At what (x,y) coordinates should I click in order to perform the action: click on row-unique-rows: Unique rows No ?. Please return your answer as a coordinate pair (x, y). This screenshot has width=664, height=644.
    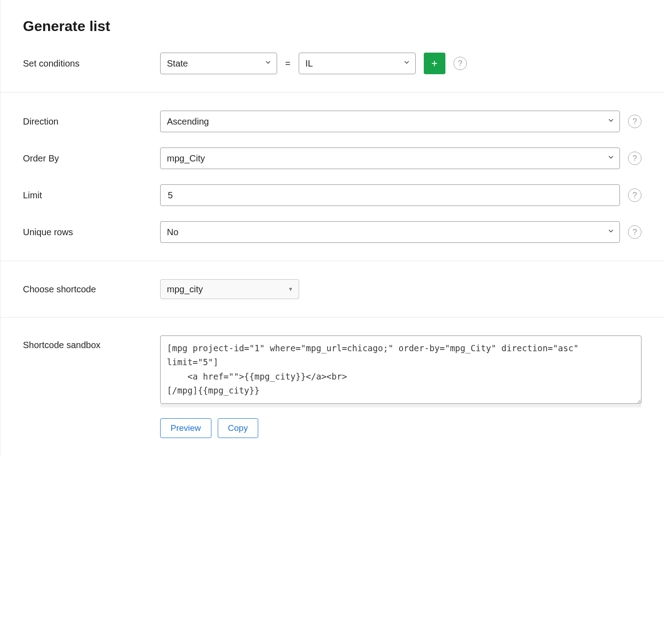
    Looking at the image, I should click on (332, 232).